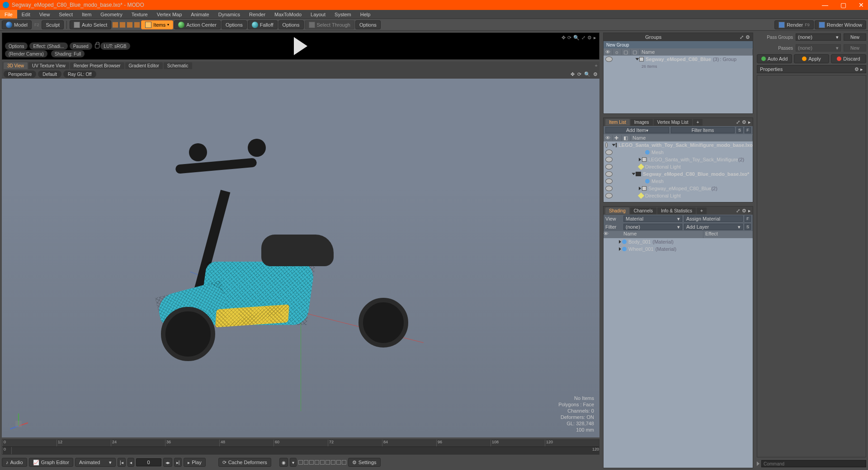 This screenshot has width=868, height=470. Describe the element at coordinates (45, 14) in the screenshot. I see `menu-view: View` at that location.